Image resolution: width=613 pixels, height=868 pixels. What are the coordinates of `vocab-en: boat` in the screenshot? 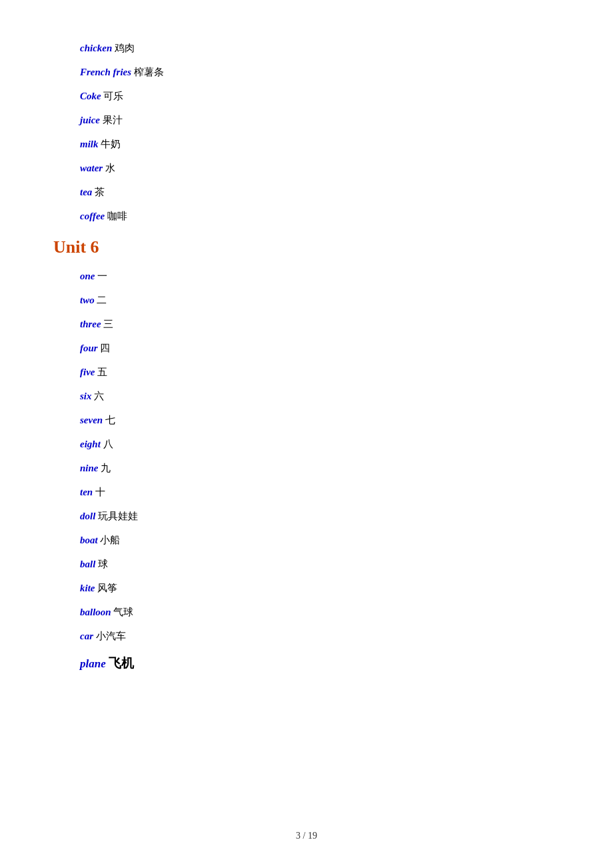 It's located at (89, 540).